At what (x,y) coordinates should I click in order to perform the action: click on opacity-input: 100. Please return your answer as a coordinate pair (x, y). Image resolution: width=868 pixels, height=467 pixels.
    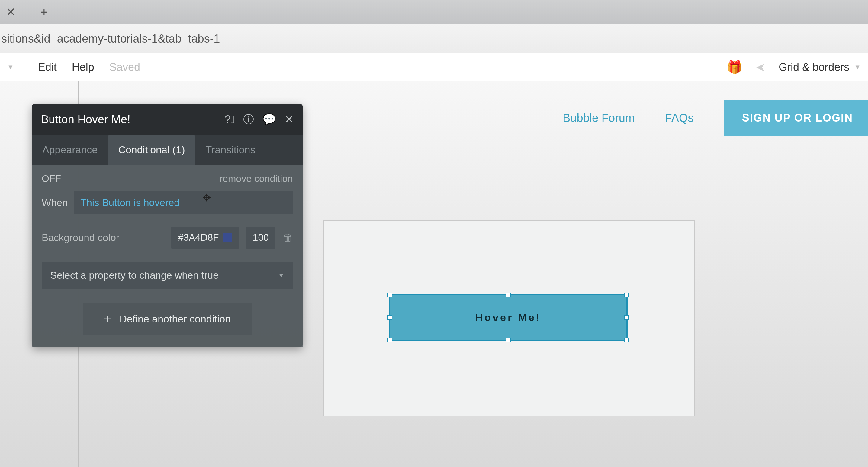
    Looking at the image, I should click on (261, 238).